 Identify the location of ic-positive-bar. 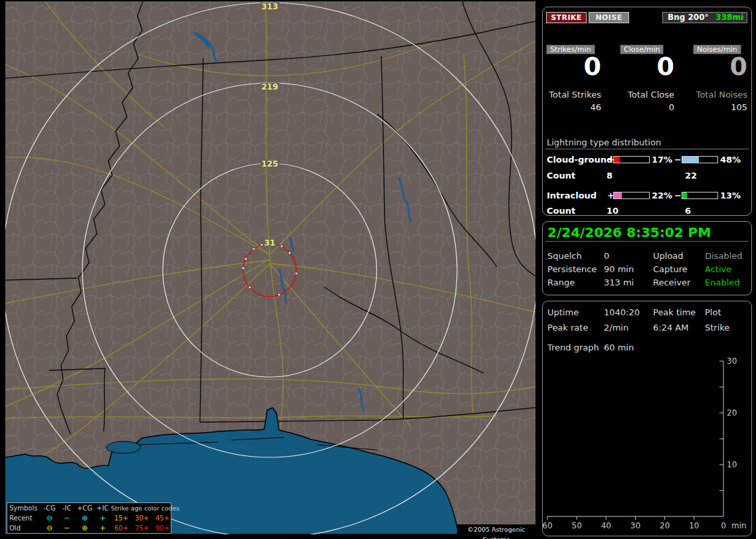
(631, 195).